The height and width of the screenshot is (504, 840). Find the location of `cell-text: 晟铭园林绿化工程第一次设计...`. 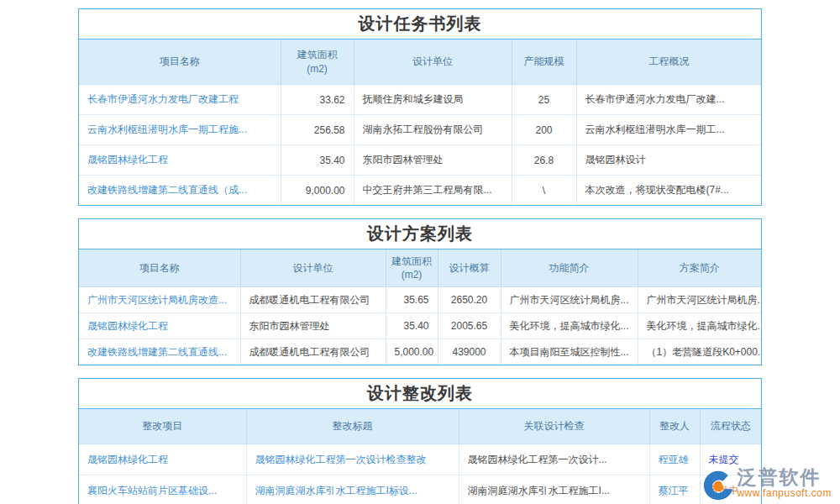

cell-text: 晟铭园林绿化工程第一次设计... is located at coordinates (554, 460).